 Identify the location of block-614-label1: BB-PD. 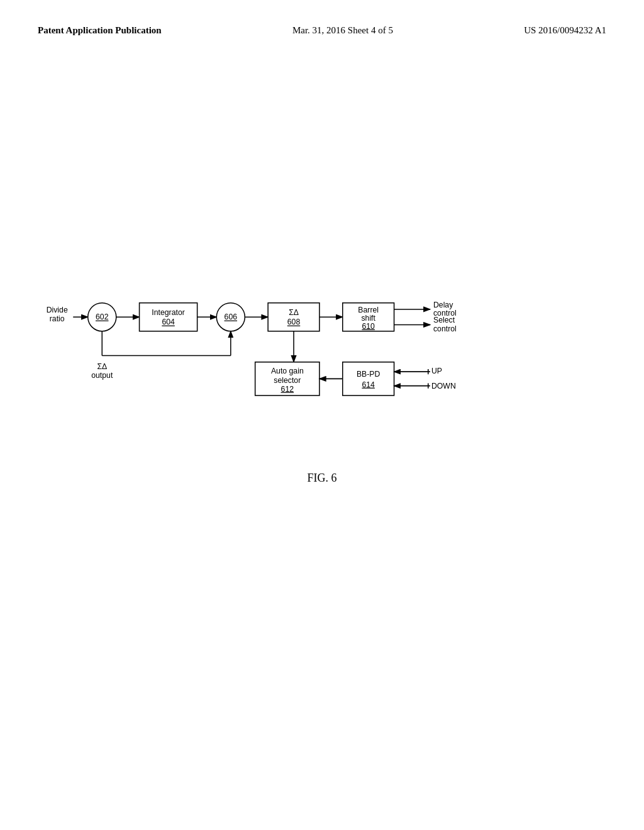
(369, 374).